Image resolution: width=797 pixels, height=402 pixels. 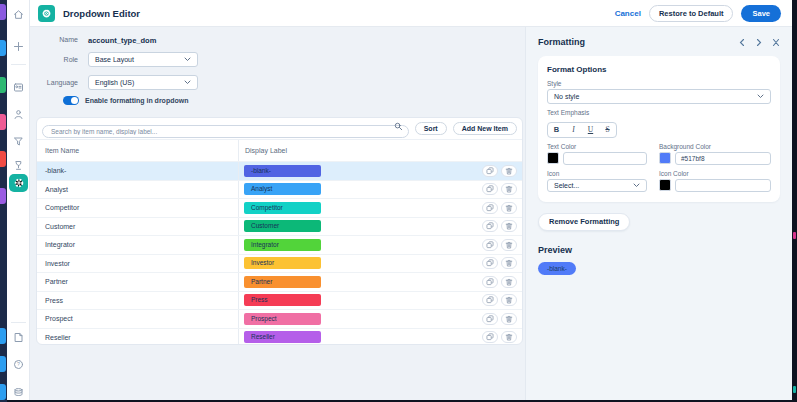 I want to click on save-button: Save, so click(x=761, y=14).